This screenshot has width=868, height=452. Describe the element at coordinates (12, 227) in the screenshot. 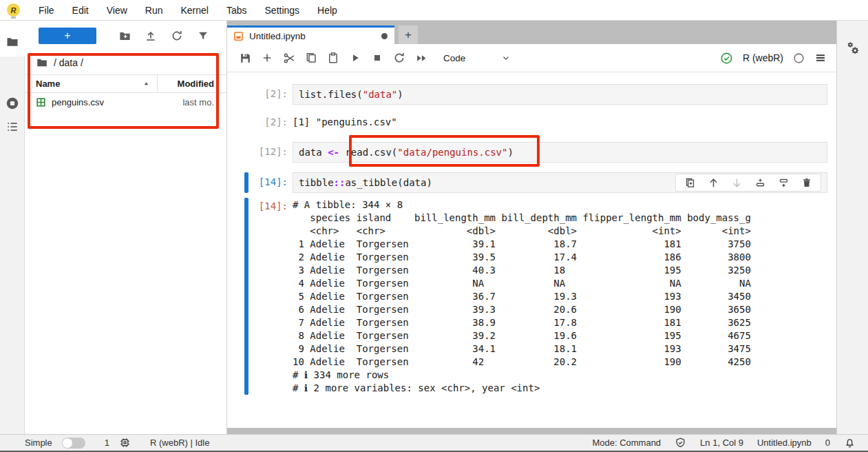

I see `left-activity-bar` at that location.